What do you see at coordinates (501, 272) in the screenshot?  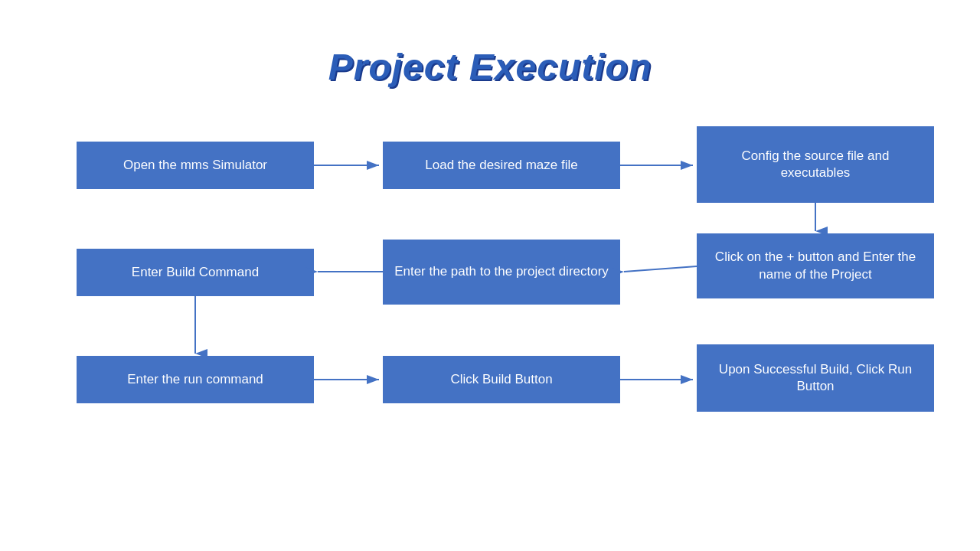 I see `step-enter-project-path: Enter the path to the project directory` at bounding box center [501, 272].